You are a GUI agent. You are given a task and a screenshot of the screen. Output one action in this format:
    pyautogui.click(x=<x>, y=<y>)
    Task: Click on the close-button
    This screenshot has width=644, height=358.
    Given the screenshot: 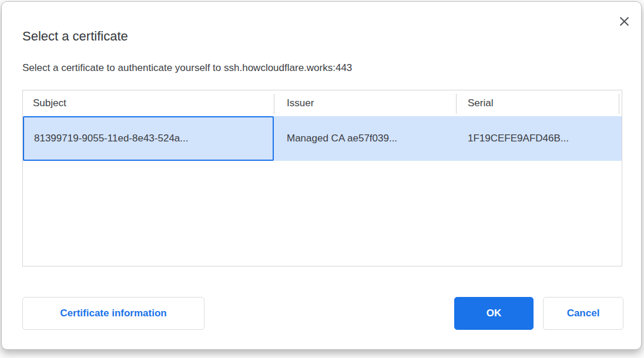 What is the action you would take?
    pyautogui.click(x=624, y=21)
    